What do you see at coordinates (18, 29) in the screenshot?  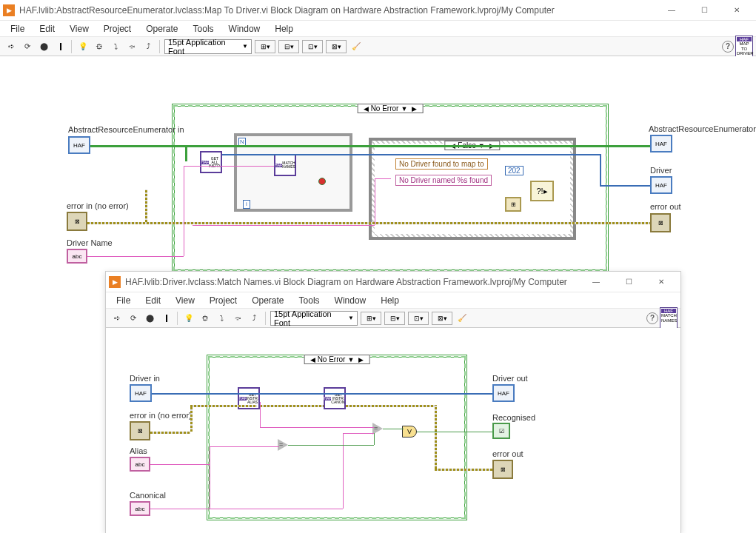 I see `menu-file: File` at bounding box center [18, 29].